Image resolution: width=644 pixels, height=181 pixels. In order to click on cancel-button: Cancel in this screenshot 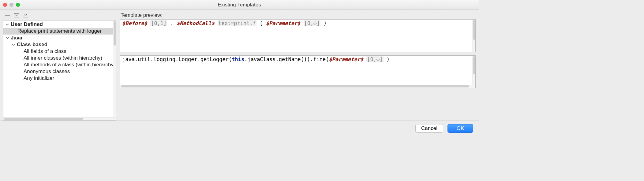, I will do `click(429, 128)`.